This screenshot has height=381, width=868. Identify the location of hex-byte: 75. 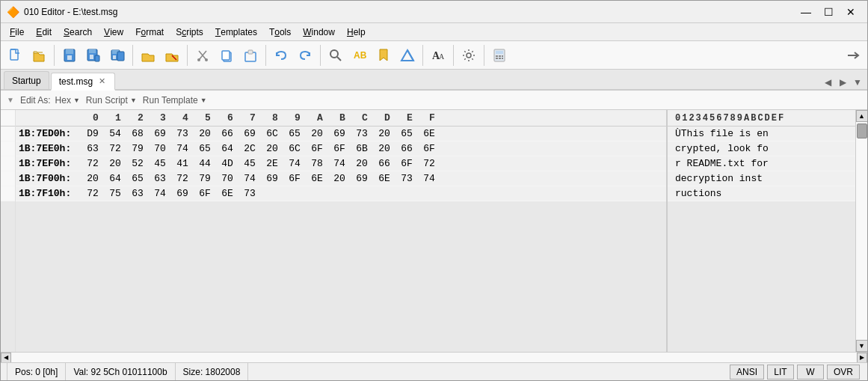
(115, 193).